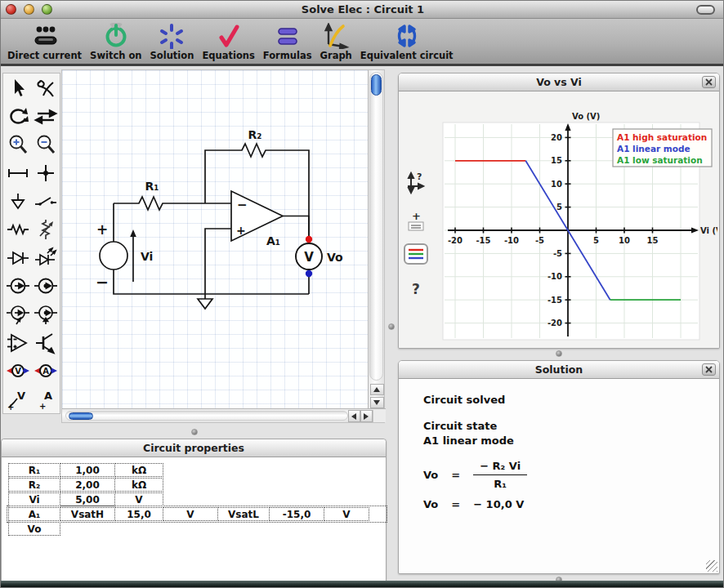 Image resolution: width=724 pixels, height=588 pixels. What do you see at coordinates (706, 10) in the screenshot?
I see `toolbar-toggle-button` at bounding box center [706, 10].